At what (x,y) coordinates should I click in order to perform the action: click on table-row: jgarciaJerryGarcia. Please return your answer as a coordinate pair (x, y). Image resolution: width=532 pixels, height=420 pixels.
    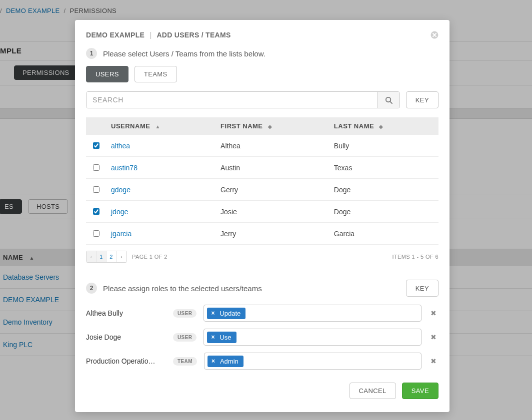
    Looking at the image, I should click on (262, 234).